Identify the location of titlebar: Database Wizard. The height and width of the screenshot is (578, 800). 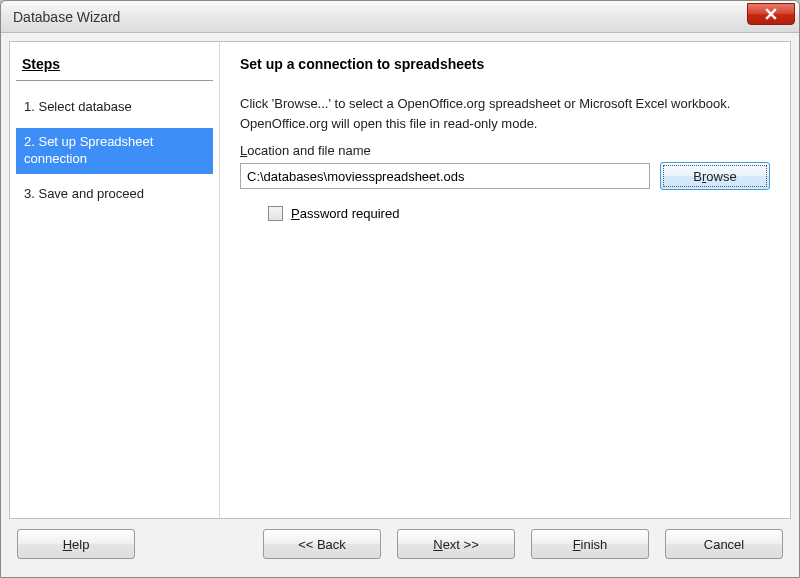
(400, 17).